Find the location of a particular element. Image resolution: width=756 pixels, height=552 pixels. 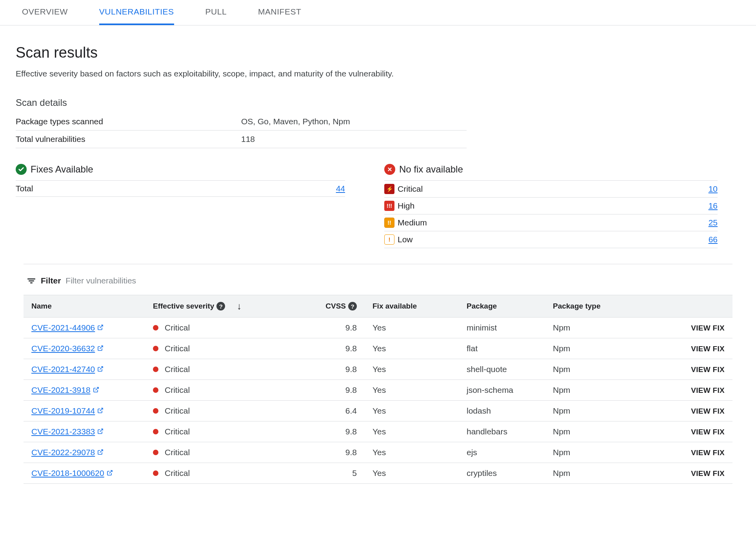

package-value: shell-quote is located at coordinates (502, 369).